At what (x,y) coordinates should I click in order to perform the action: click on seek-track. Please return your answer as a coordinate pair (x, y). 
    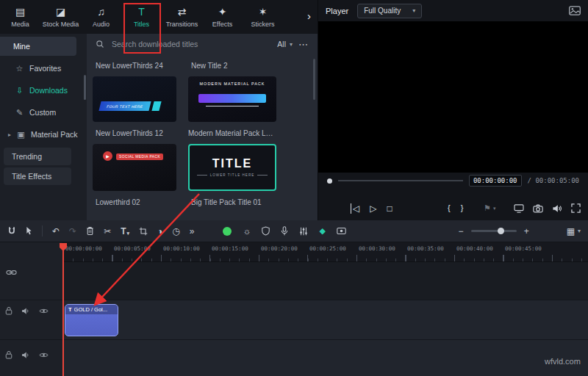
    Looking at the image, I should click on (401, 181).